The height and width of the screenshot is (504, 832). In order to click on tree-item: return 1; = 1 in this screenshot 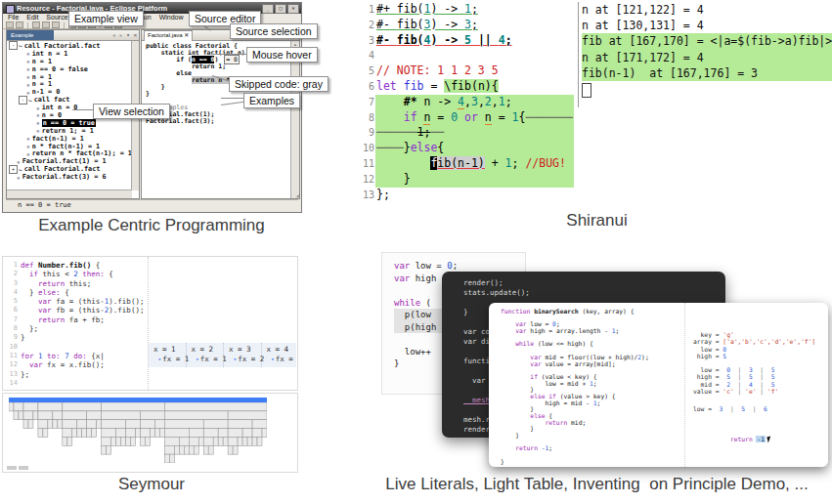, I will do `click(69, 131)`.